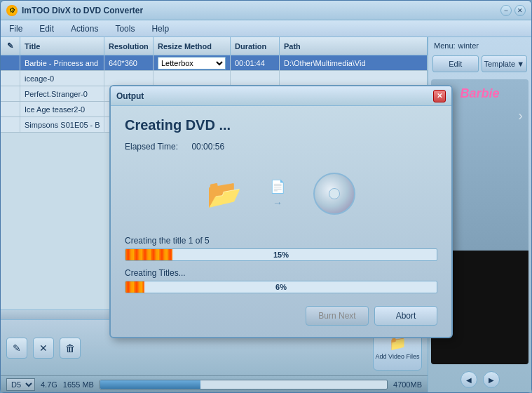 The image size is (532, 393). What do you see at coordinates (281, 255) in the screenshot?
I see `progress-text-1: 15%` at bounding box center [281, 255].